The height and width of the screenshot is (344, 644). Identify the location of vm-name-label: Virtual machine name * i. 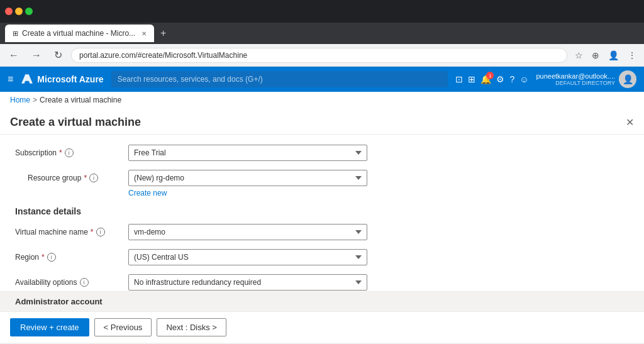
(72, 230).